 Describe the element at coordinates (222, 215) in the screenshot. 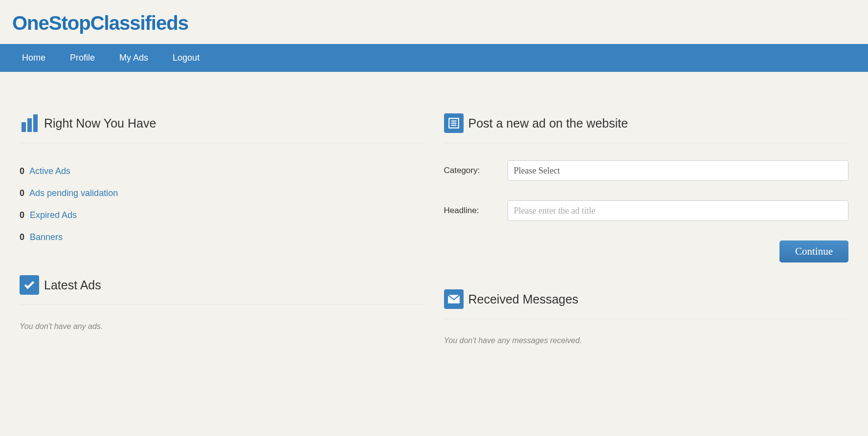

I see `stat-row: 0 Expired Ads` at that location.